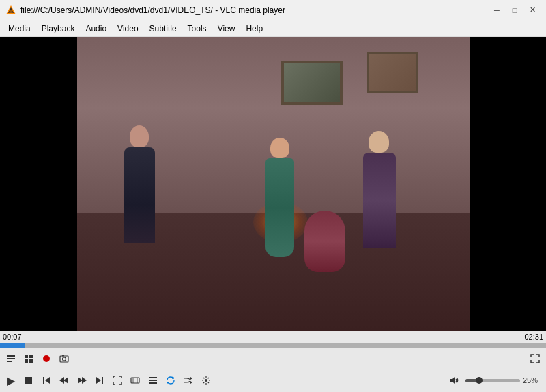 The width and height of the screenshot is (546, 392). I want to click on menu-subtitle: Subtitle, so click(163, 29).